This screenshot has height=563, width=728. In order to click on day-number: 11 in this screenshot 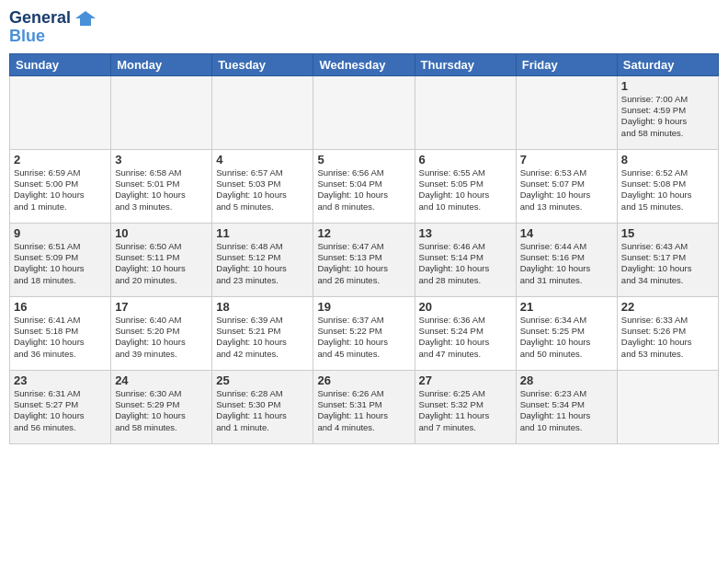, I will do `click(263, 234)`.